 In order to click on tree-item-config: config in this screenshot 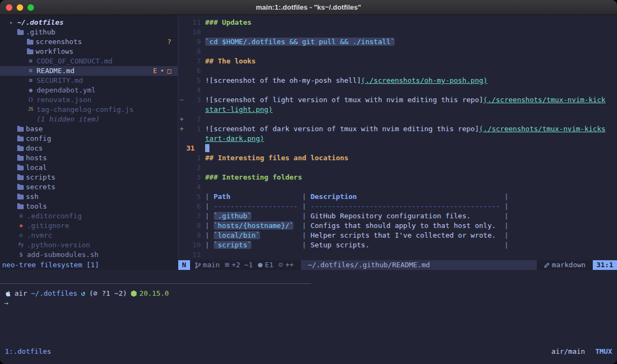, I will do `click(89, 139)`.